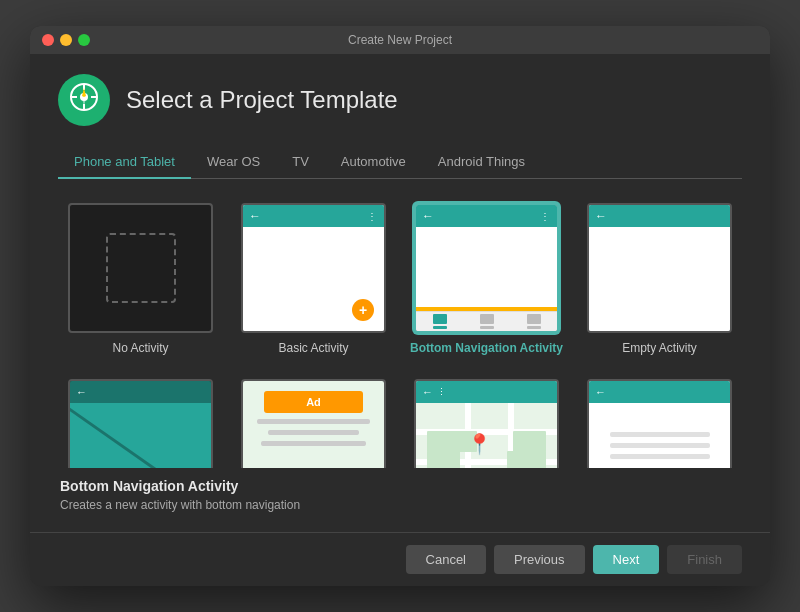 The width and height of the screenshot is (800, 612). What do you see at coordinates (400, 40) in the screenshot?
I see `titlebar: Create New Project` at bounding box center [400, 40].